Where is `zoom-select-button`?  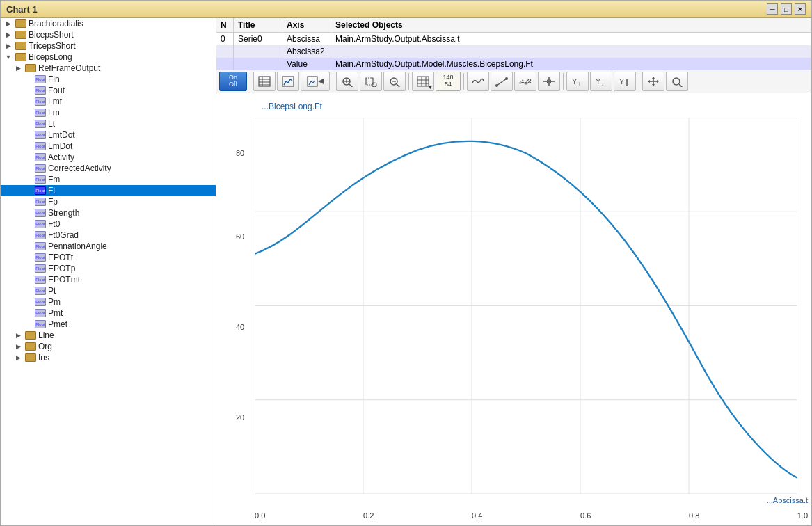
zoom-select-button is located at coordinates (371, 81).